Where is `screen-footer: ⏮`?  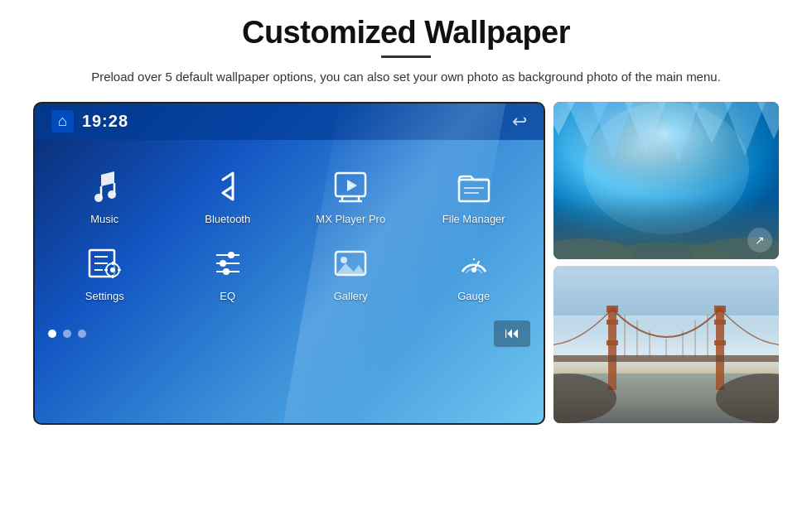
screen-footer: ⏮ is located at coordinates (289, 334).